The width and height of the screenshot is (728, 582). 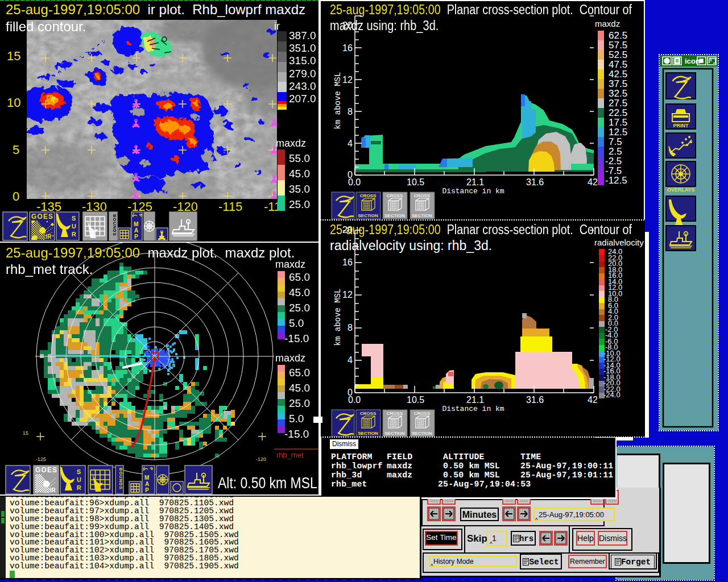 What do you see at coordinates (693, 61) in the screenshot?
I see `svg-text: icon` at bounding box center [693, 61].